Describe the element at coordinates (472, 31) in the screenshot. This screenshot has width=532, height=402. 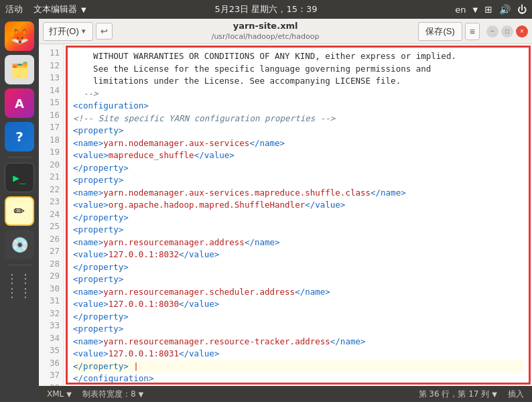
I see `menu-button: ≡` at that location.